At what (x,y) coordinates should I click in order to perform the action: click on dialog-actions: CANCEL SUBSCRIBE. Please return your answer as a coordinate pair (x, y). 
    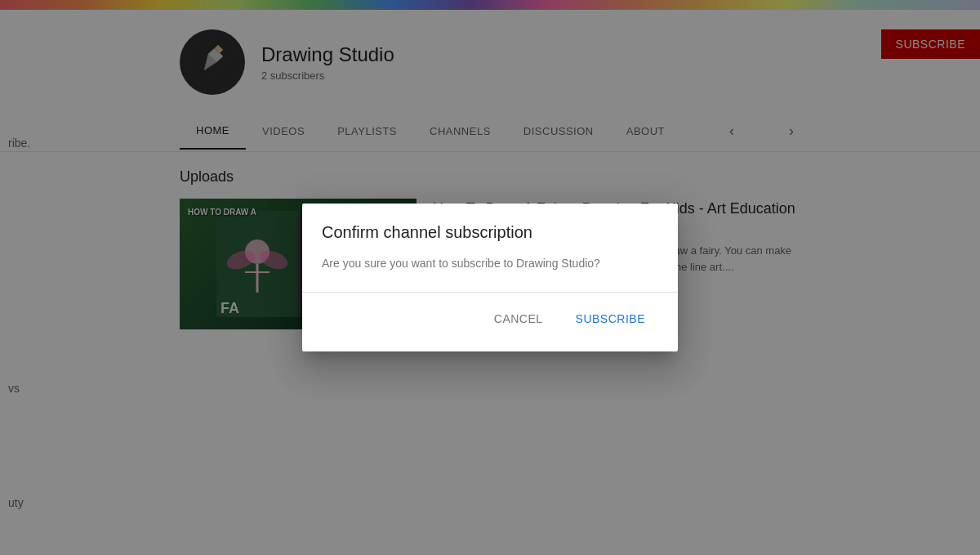
    Looking at the image, I should click on (490, 319).